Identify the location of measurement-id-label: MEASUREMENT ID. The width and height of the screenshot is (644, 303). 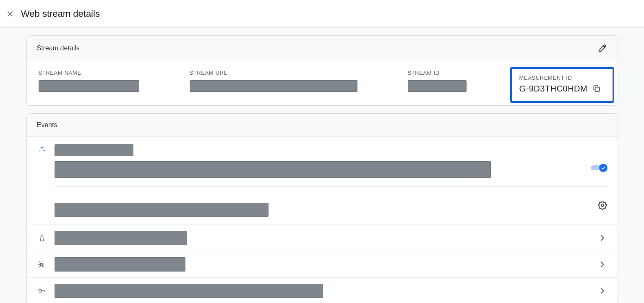
(563, 78).